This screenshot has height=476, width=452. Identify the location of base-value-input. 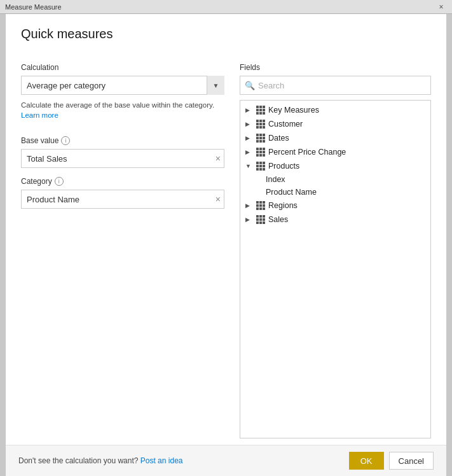
(123, 158).